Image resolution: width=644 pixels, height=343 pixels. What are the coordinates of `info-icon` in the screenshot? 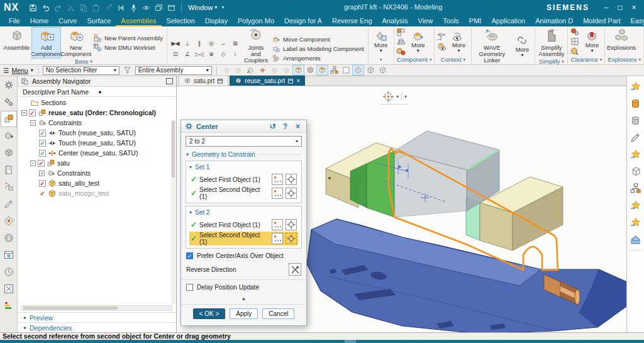 It's located at (9, 238).